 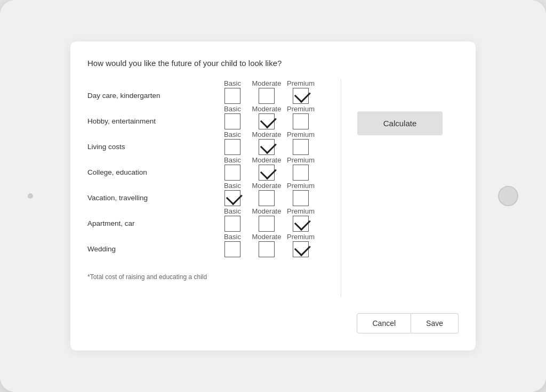 What do you see at coordinates (435, 323) in the screenshot?
I see `save-button: Save` at bounding box center [435, 323].